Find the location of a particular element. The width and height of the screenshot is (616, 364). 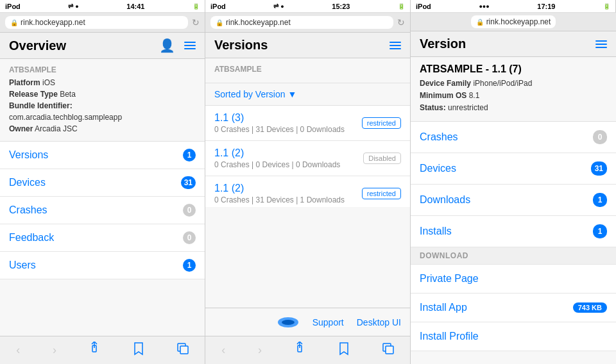

version-meta-1: 0 Crashes | 0 Devices | 0 Downloads is located at coordinates (289, 165).